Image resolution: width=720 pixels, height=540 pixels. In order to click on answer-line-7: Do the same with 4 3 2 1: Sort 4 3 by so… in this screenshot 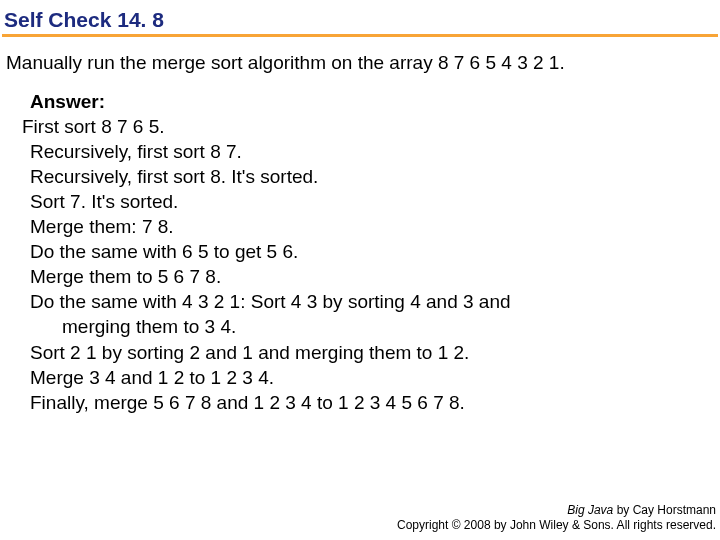, I will do `click(360, 302)`.